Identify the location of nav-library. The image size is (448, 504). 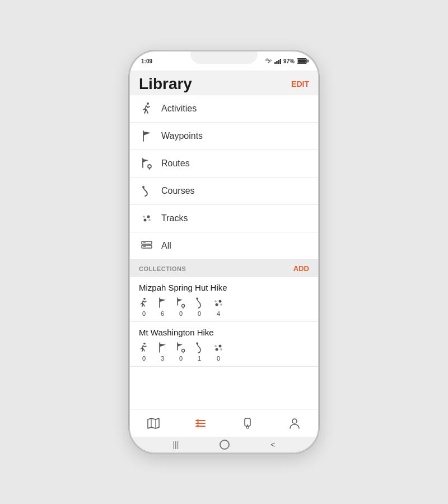
(200, 423).